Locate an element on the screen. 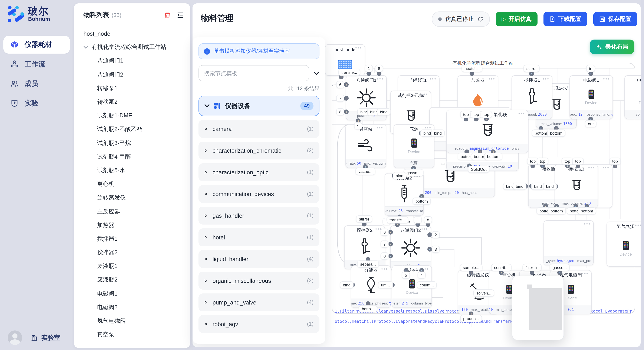 The width and height of the screenshot is (644, 350). collapse-list-icon is located at coordinates (180, 15).